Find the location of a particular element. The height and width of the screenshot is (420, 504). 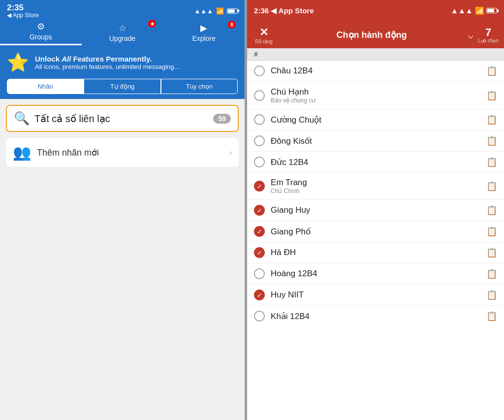

action-title: Chọn hành động is located at coordinates (372, 35).